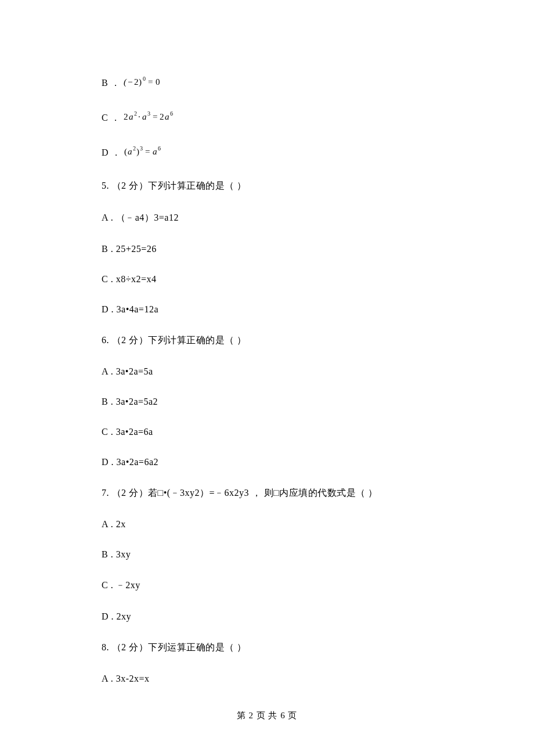 The height and width of the screenshot is (756, 534). I want to click on q5-option-b: B . 25+25=26, so click(267, 249).